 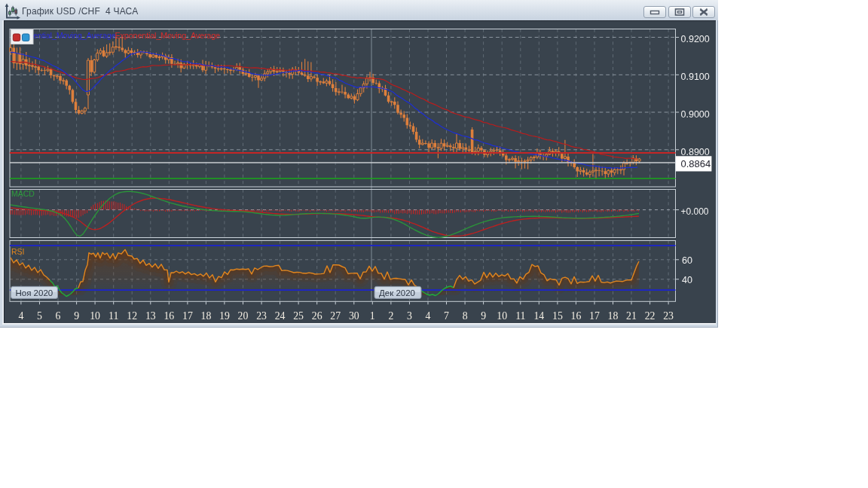 What do you see at coordinates (687, 280) in the screenshot?
I see `svg-text: 40` at bounding box center [687, 280].